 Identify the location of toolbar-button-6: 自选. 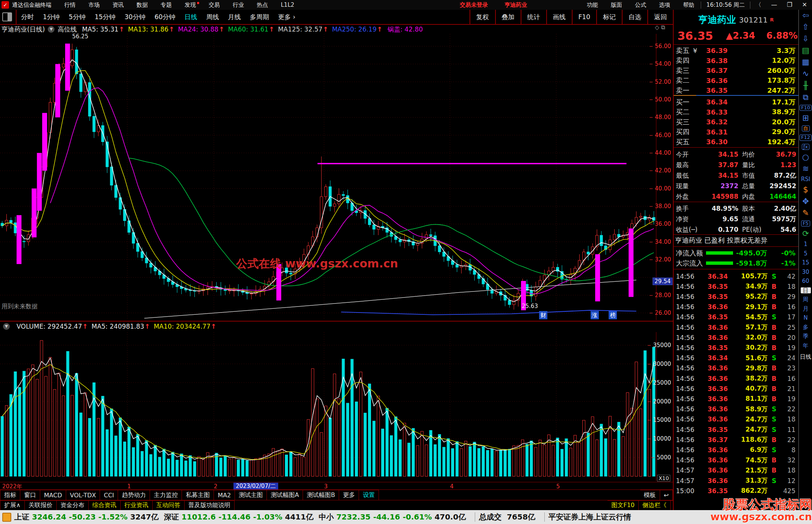
(635, 17).